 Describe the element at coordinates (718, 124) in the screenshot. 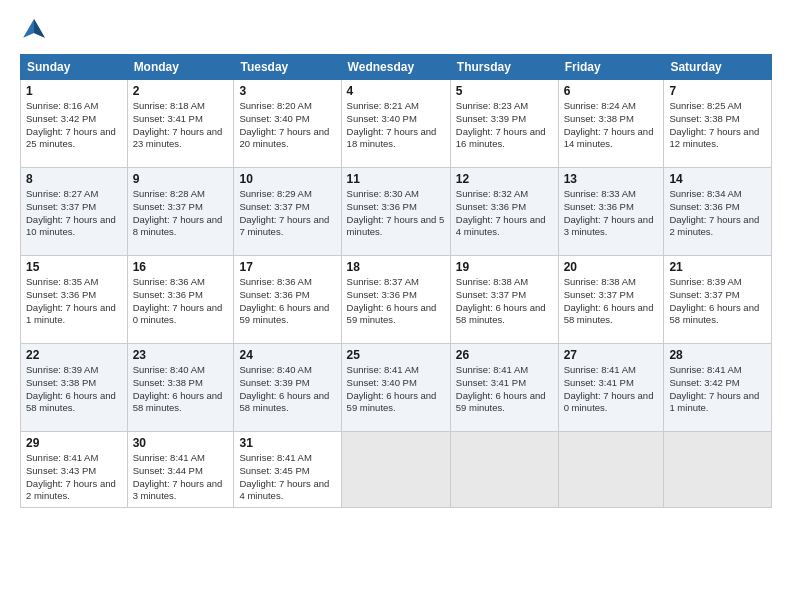

I see `table-cell: 7 Sunrise: 8:25 AM Sunset: 3:38 PM Dayli…` at that location.